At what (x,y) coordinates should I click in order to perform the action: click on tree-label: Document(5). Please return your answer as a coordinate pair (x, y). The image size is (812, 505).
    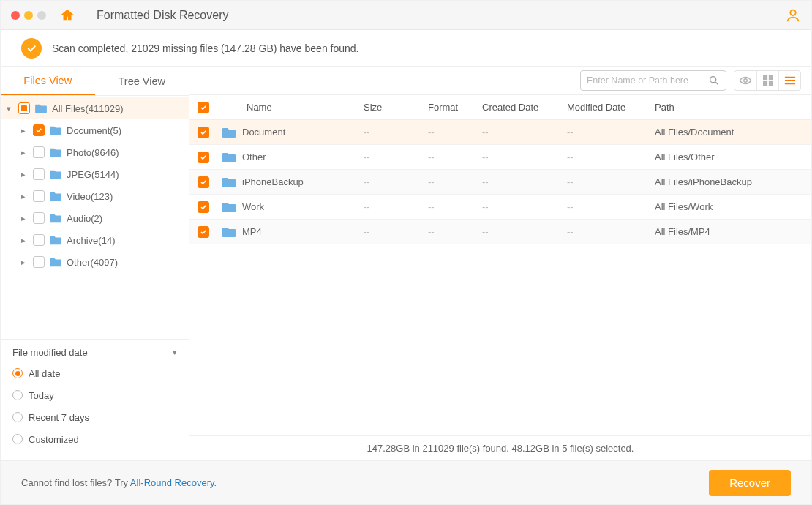
    Looking at the image, I should click on (94, 130).